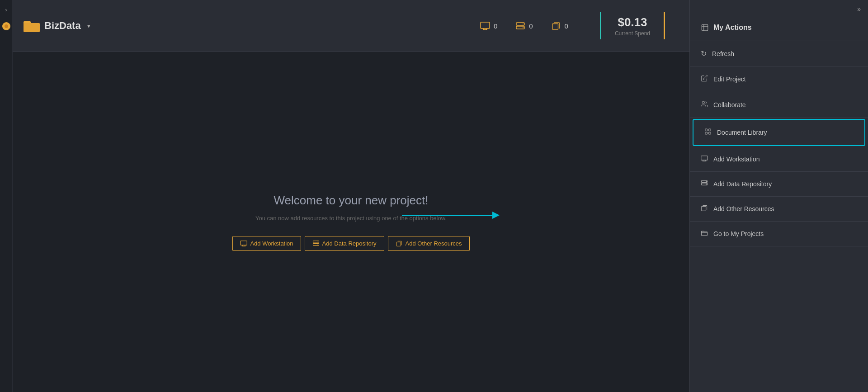  I want to click on sidebar-collapse-arrow: ›, so click(6, 10).